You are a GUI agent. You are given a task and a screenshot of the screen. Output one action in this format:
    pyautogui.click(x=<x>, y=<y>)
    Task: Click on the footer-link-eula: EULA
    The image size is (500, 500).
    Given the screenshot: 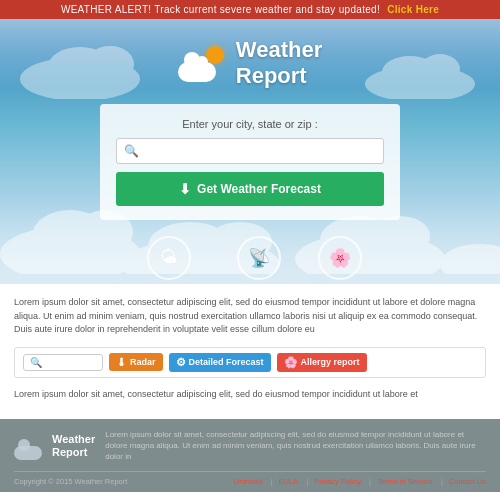 What is the action you would take?
    pyautogui.click(x=294, y=482)
    